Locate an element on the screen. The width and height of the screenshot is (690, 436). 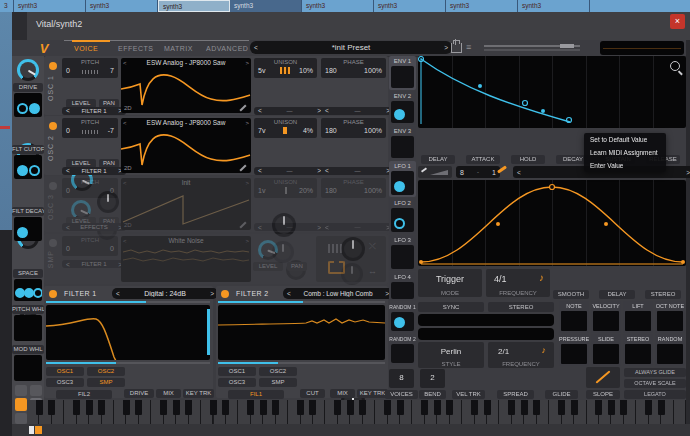
osc3-unison-detune: 20% is located at coordinates (306, 190).